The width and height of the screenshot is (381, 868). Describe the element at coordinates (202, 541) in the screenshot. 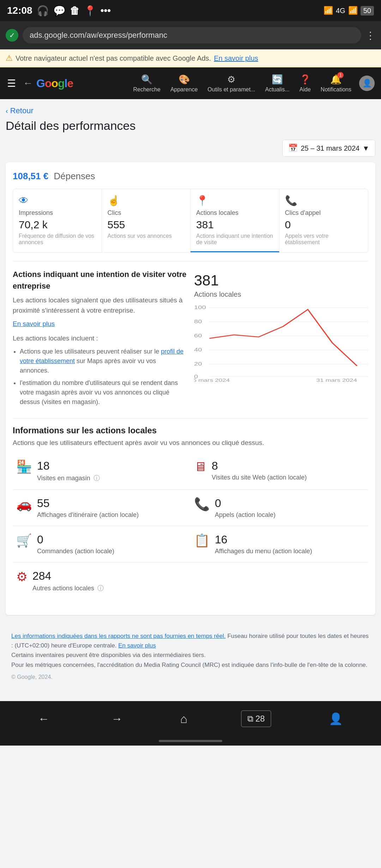

I see `menu-icon: 📋` at that location.